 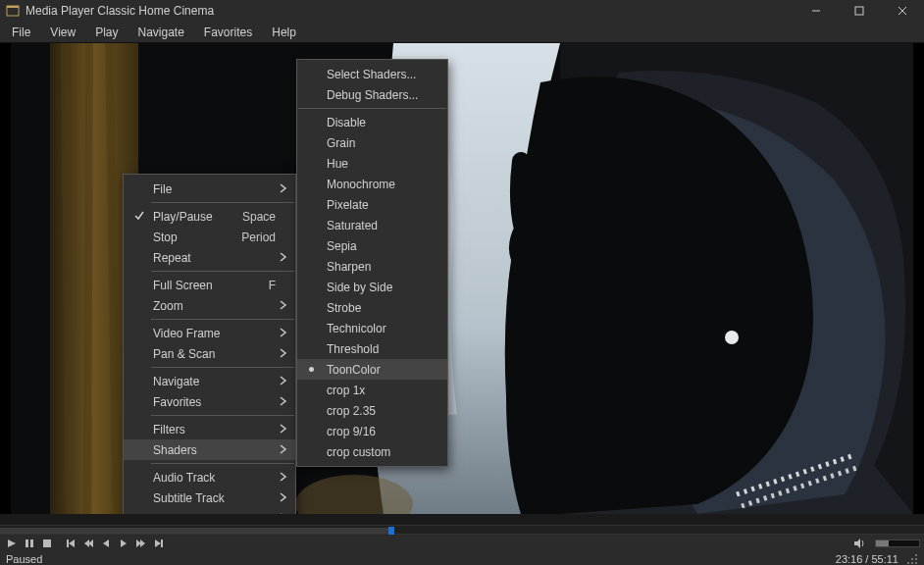 What do you see at coordinates (29, 543) in the screenshot?
I see `pause-button` at bounding box center [29, 543].